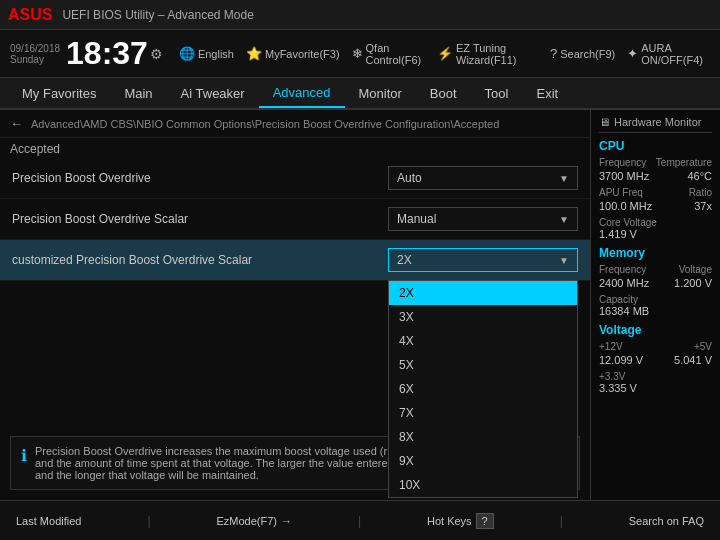  I want to click on hw-v12-row-val: 12.099 V 5.041 V, so click(656, 362).